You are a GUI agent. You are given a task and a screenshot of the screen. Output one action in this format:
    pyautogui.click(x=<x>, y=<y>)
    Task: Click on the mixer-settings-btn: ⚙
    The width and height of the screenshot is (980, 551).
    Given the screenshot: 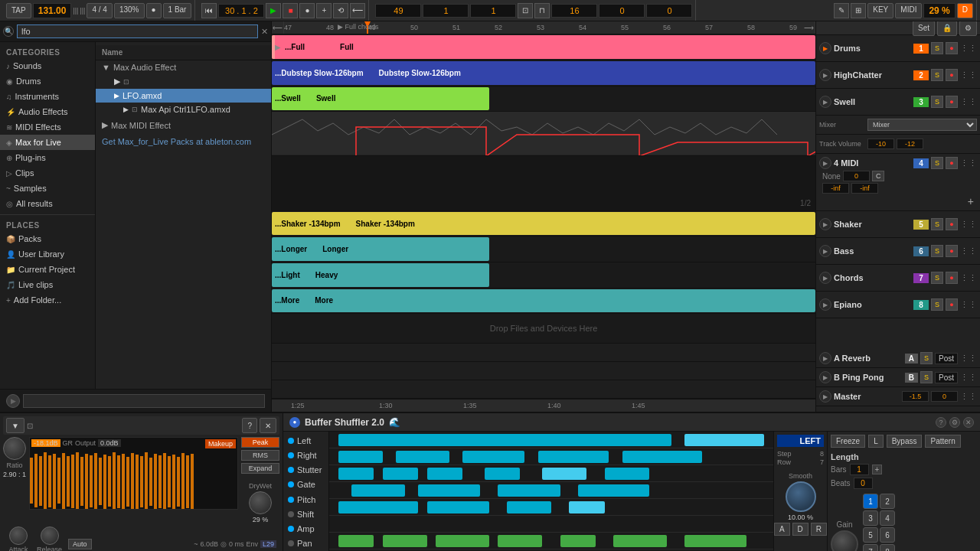 What is the action you would take?
    pyautogui.click(x=968, y=29)
    